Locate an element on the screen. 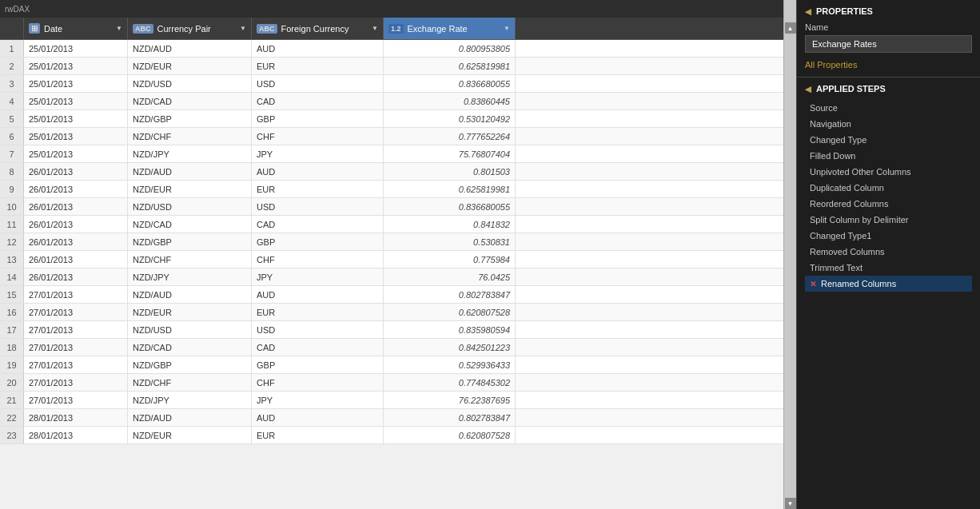 Image resolution: width=980 pixels, height=509 pixels. all-properties-link: All Properties is located at coordinates (831, 65).